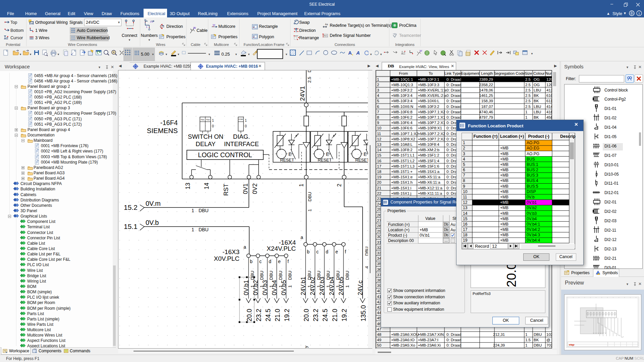 The height and width of the screenshot is (362, 644). I want to click on svg-text: BUS:4, so click(533, 181).